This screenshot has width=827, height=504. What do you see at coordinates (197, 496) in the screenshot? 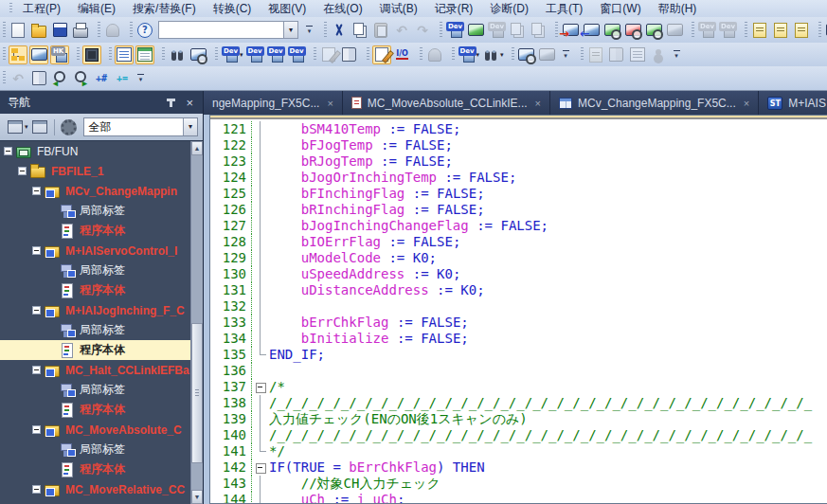
I see `scroll-down-button: ▼` at bounding box center [197, 496].